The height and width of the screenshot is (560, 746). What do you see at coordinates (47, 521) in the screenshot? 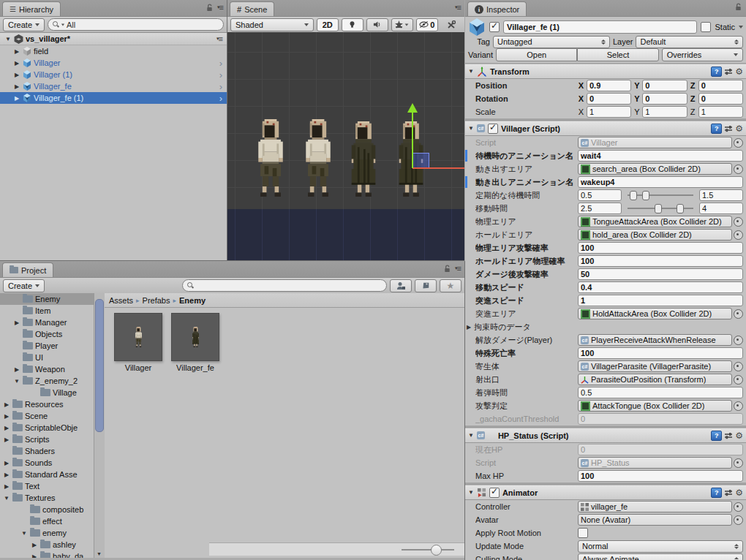
I see `folder-row: effect` at bounding box center [47, 521].